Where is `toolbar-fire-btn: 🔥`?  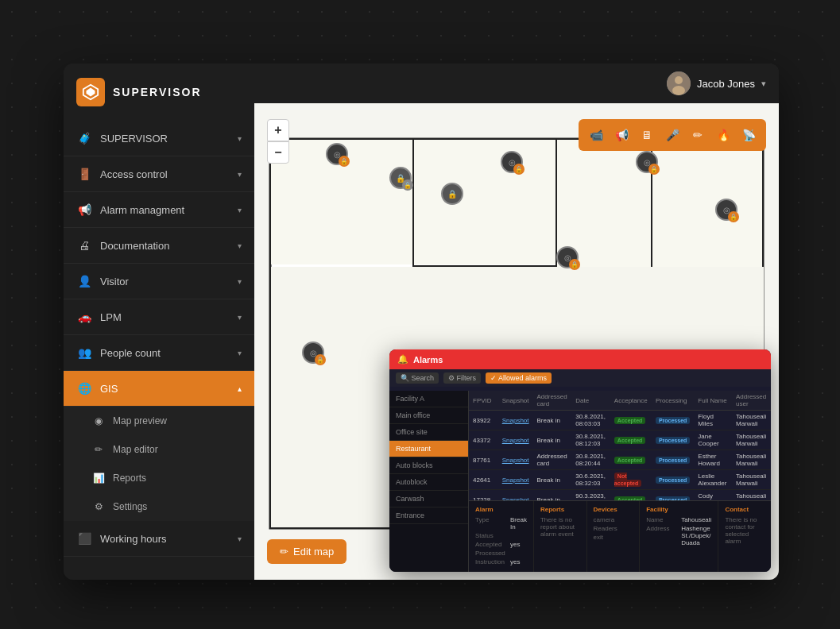
toolbar-fire-btn: 🔥 is located at coordinates (723, 135).